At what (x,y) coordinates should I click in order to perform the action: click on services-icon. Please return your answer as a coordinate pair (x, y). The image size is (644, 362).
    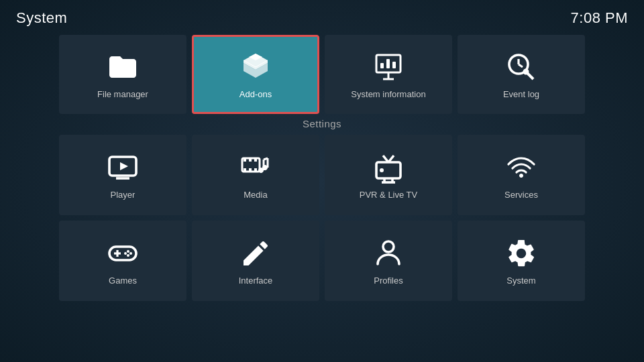
    Looking at the image, I should click on (521, 168).